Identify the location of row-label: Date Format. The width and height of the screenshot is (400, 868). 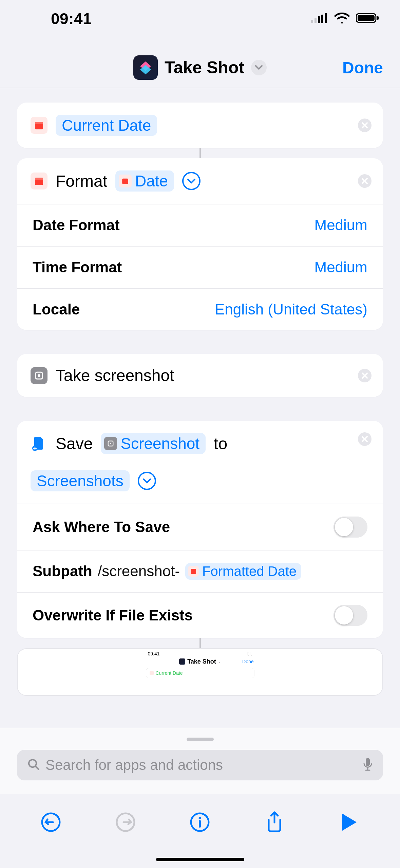
(76, 225).